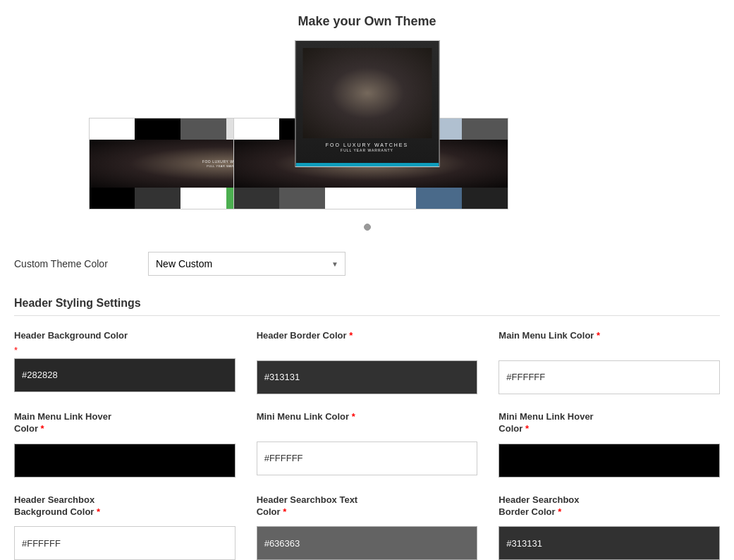 Image resolution: width=734 pixels, height=560 pixels. What do you see at coordinates (74, 264) in the screenshot?
I see `custom-theme-label: Custom Theme Color` at bounding box center [74, 264].